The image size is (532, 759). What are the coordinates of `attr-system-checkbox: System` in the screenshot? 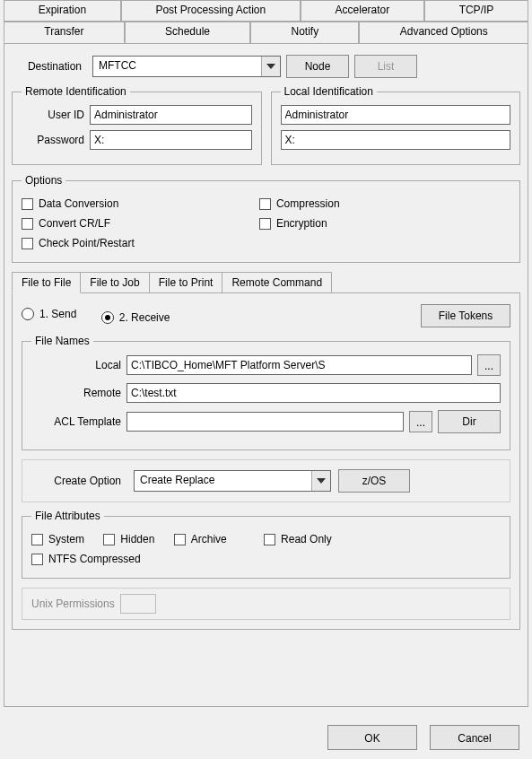 It's located at (57, 539).